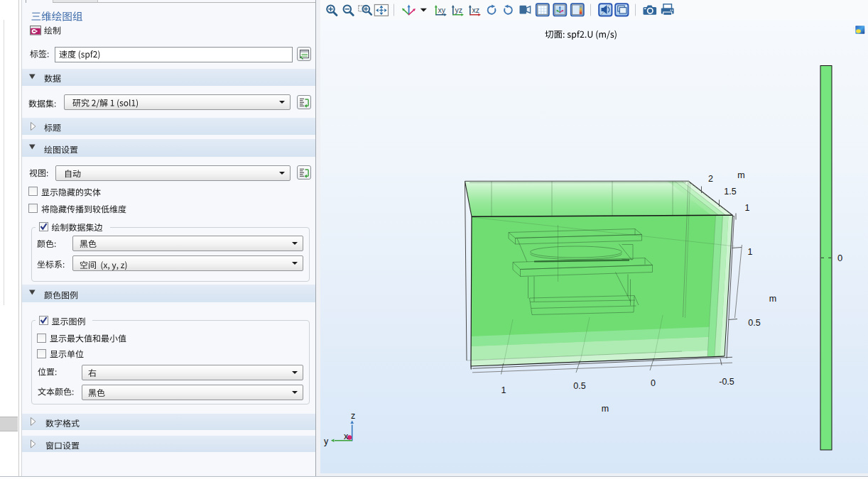  I want to click on svg-text: x, so click(347, 436).